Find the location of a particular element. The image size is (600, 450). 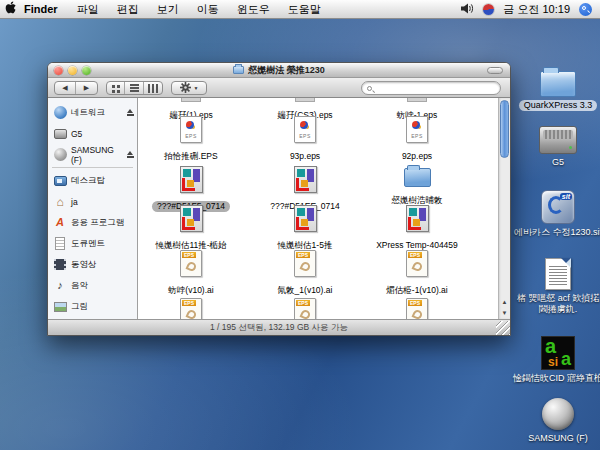

sidebar-item-pictures: 그림 is located at coordinates (92, 306).